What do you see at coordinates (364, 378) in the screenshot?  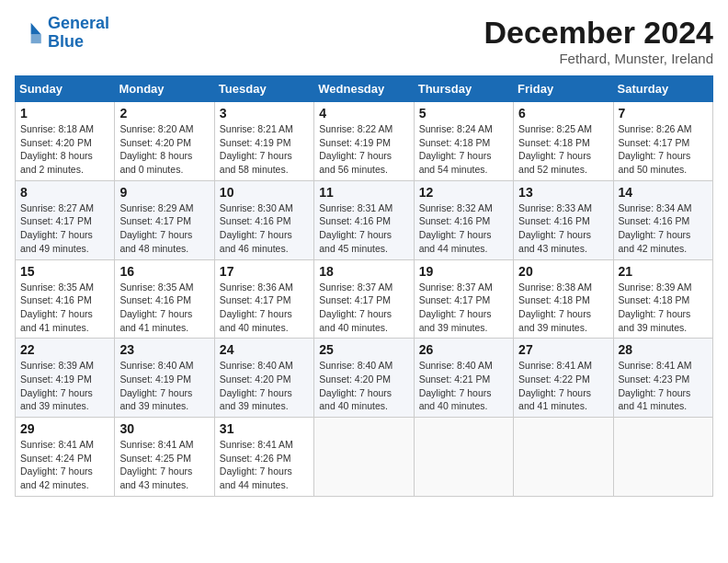 I see `calendar-cell: 25Sunrise: 8:40 AMSunset: 4:20 PMDayligh…` at bounding box center [364, 378].